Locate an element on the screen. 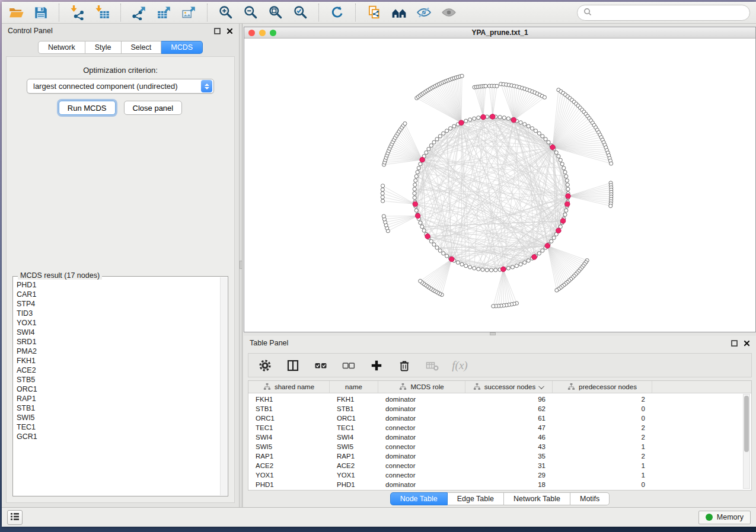 The image size is (756, 532). table-row: YOX1YOX1connector291 is located at coordinates (500, 475).